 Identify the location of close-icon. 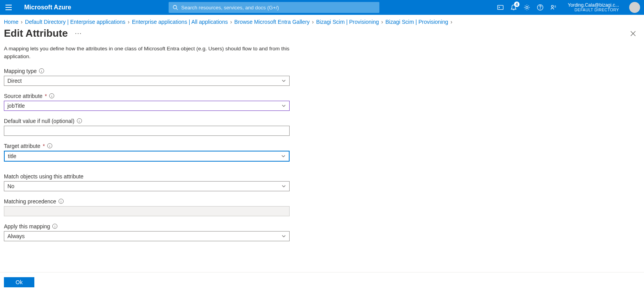
(633, 34).